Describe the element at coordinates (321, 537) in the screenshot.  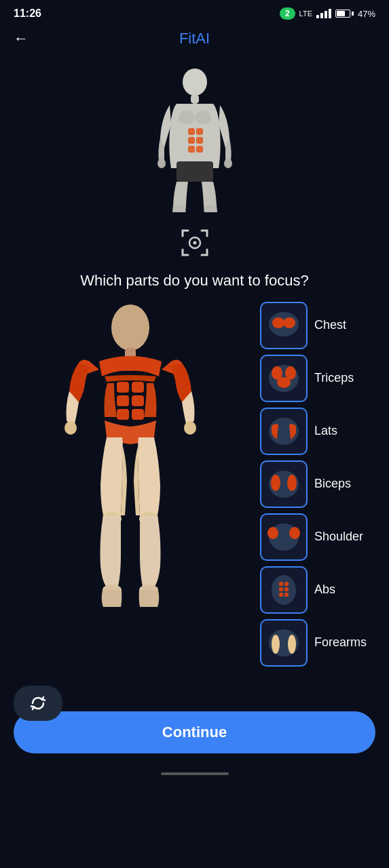
I see `muscle-item-shoulder: Shoulder` at that location.